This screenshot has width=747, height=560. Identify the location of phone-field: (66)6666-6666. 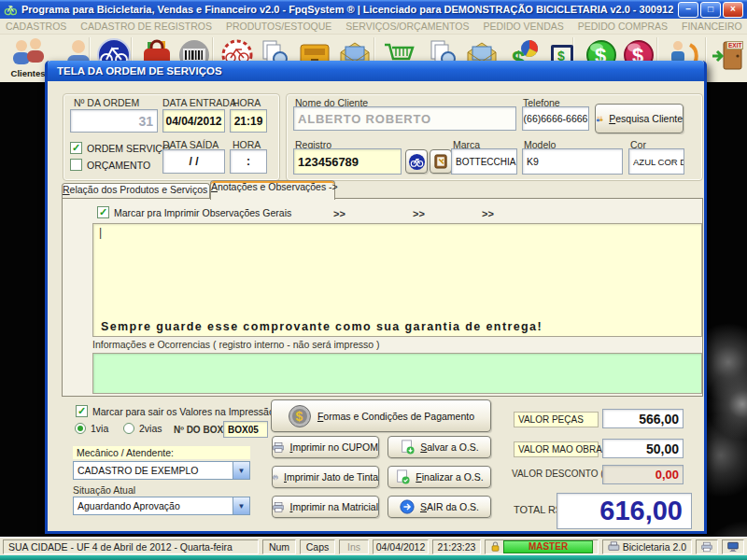
(556, 119).